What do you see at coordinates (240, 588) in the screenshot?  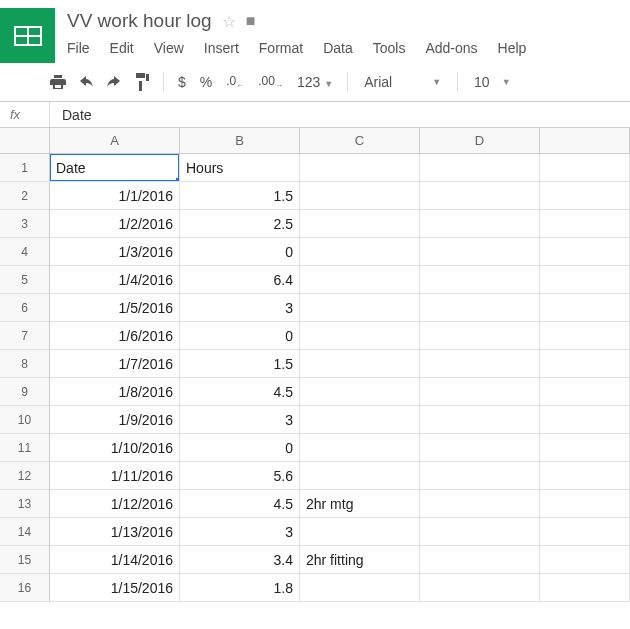 I see `cell: 1.8` at bounding box center [240, 588].